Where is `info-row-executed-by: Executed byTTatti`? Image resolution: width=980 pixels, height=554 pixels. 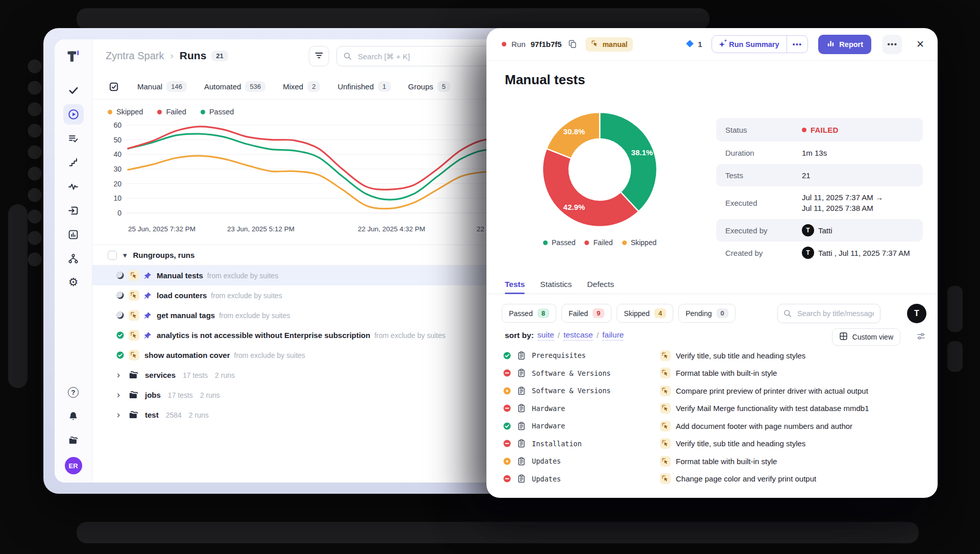 info-row-executed-by: Executed byTTatti is located at coordinates (820, 230).